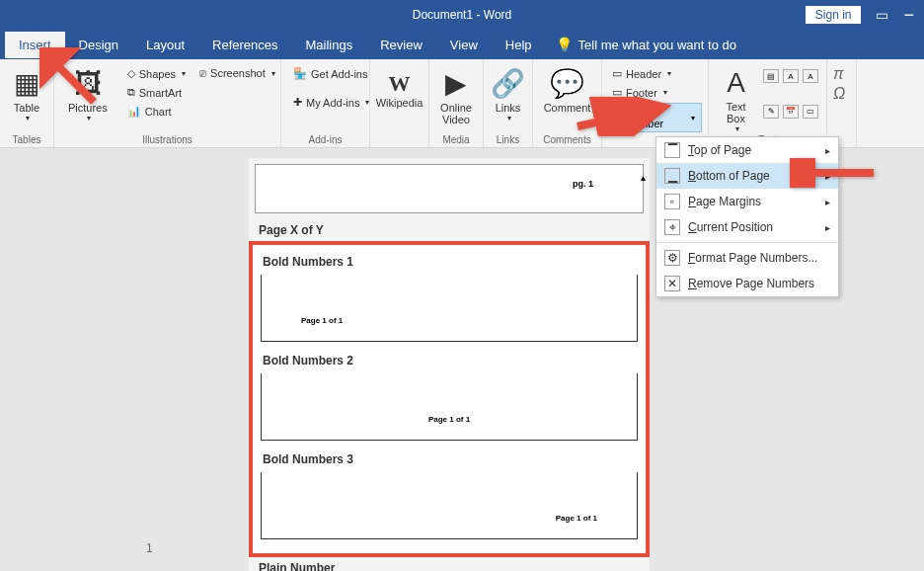  What do you see at coordinates (736, 83) in the screenshot?
I see `text-box-icon: A` at bounding box center [736, 83].